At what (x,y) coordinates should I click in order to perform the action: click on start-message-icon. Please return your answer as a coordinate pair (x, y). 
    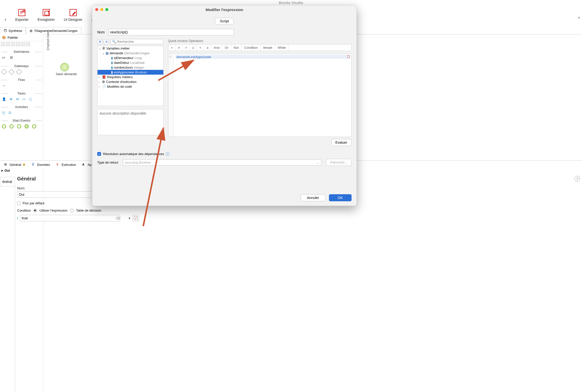
    Looking at the image, I should click on (12, 126).